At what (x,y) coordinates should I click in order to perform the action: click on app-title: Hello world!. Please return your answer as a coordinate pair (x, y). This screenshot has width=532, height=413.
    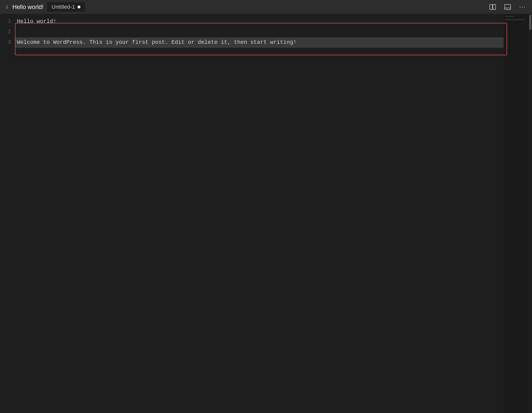
    Looking at the image, I should click on (28, 7).